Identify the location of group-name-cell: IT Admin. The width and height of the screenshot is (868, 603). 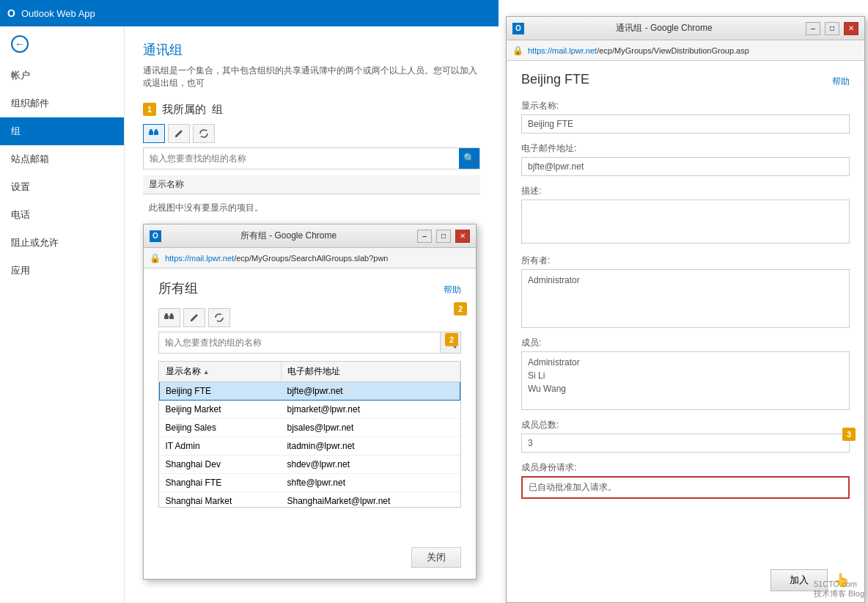
(221, 446).